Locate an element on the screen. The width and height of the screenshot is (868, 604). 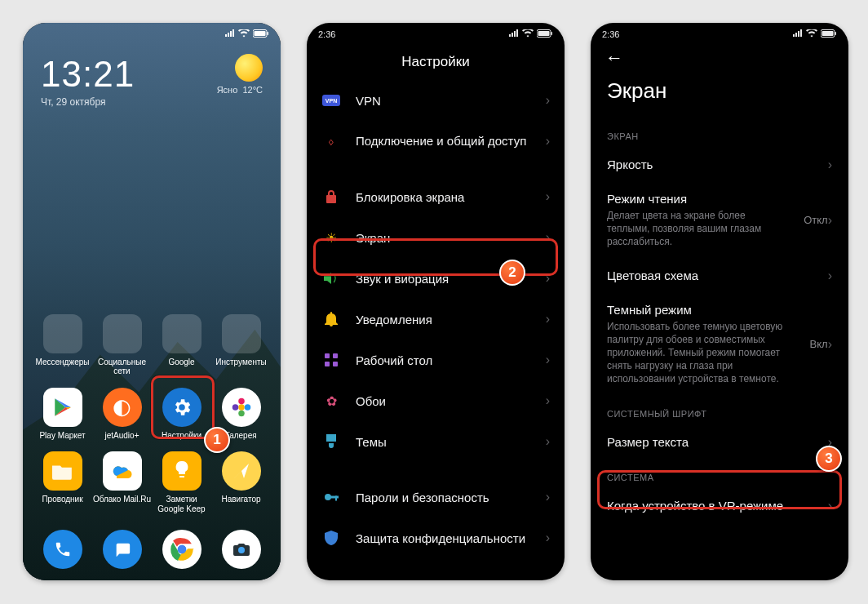
app-play-market: Play Маркет is located at coordinates (62, 415).